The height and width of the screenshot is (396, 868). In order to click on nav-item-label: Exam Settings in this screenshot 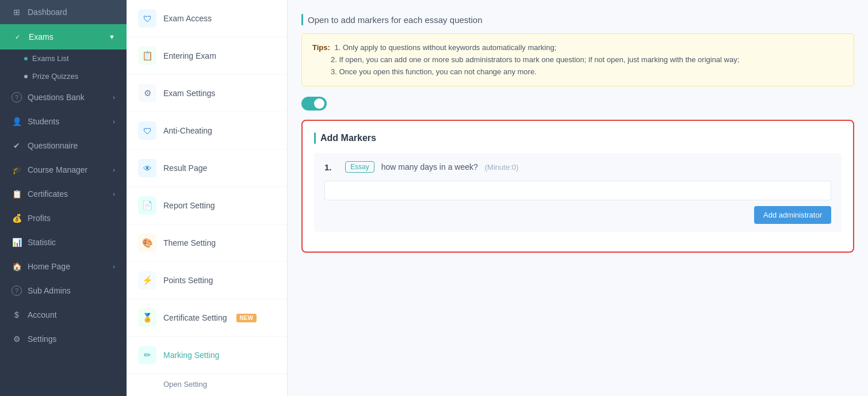, I will do `click(189, 93)`.